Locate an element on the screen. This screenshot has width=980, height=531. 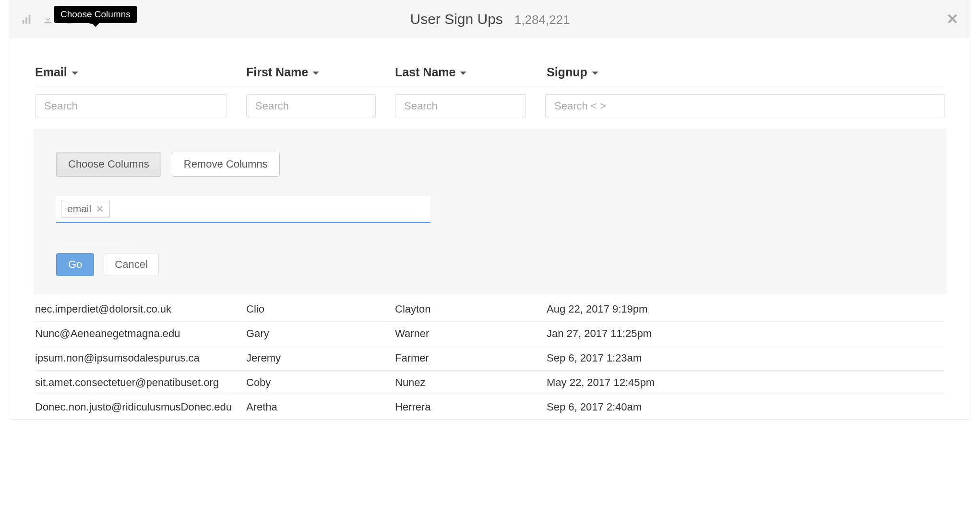
cell-first: Aretha is located at coordinates (321, 407).